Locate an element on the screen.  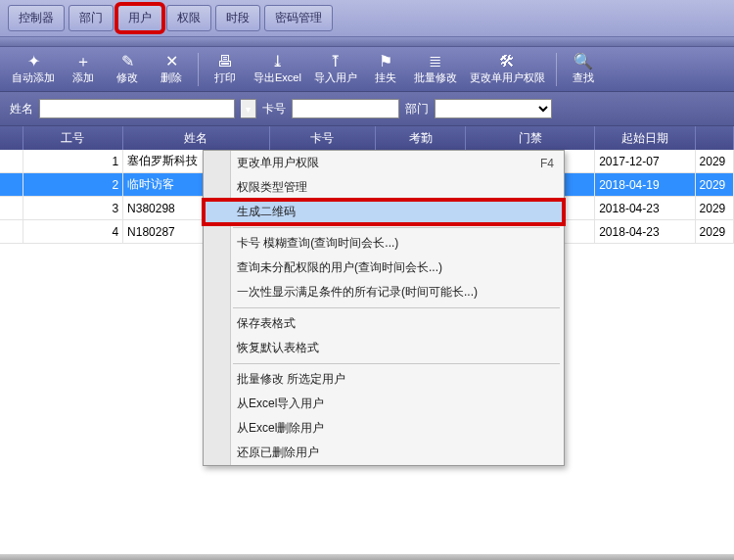
reportloss-button: ⚑挂失 is located at coordinates (386, 69).